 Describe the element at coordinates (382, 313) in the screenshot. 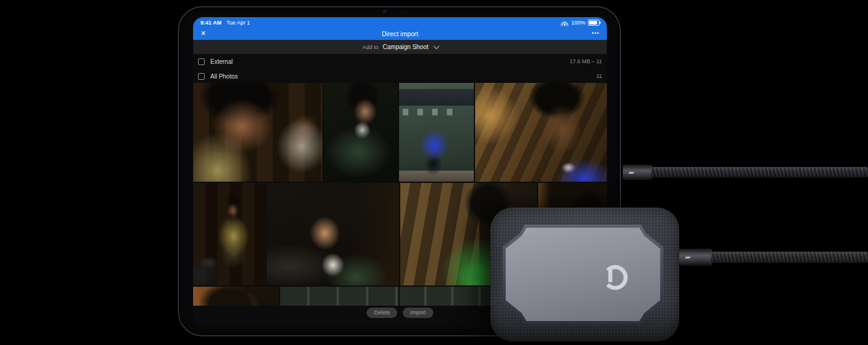

I see `delete-button: Delete` at that location.